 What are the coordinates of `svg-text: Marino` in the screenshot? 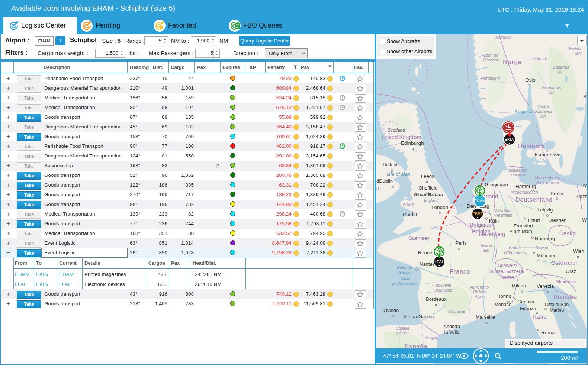 It's located at (557, 310).